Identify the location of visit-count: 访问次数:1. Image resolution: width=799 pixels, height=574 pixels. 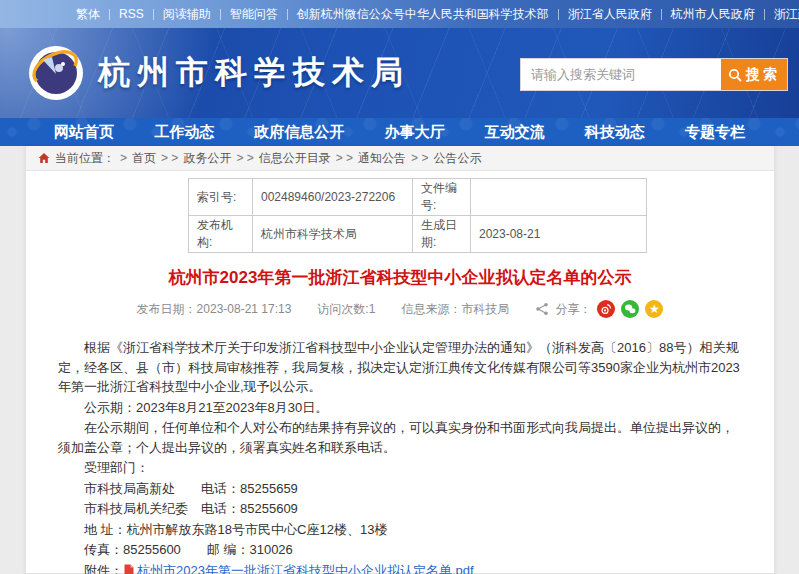
(346, 310).